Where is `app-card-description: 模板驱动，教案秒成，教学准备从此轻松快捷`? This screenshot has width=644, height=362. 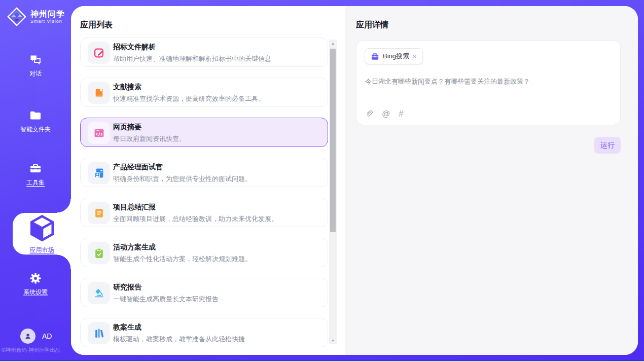 app-card-description: 模板驱动，教案秒成，教学准备从此轻松快捷 is located at coordinates (217, 339).